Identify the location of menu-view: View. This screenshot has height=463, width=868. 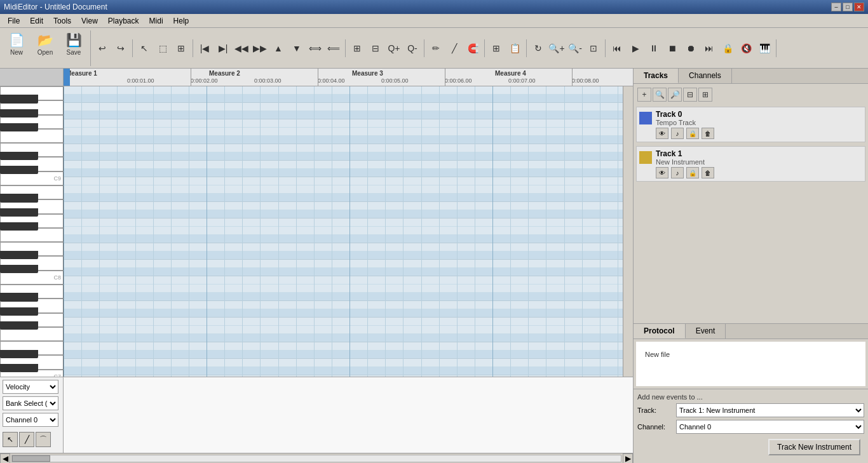
(90, 21).